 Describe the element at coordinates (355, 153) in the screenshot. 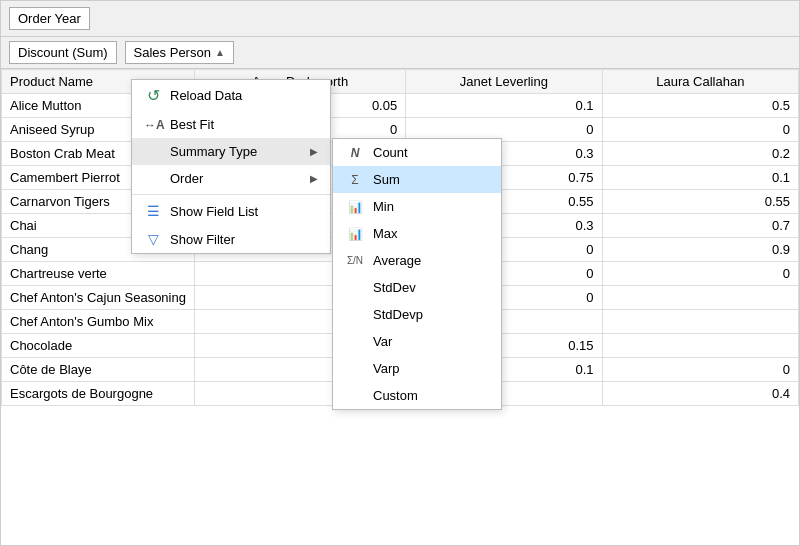

I see `count-icon: N` at that location.